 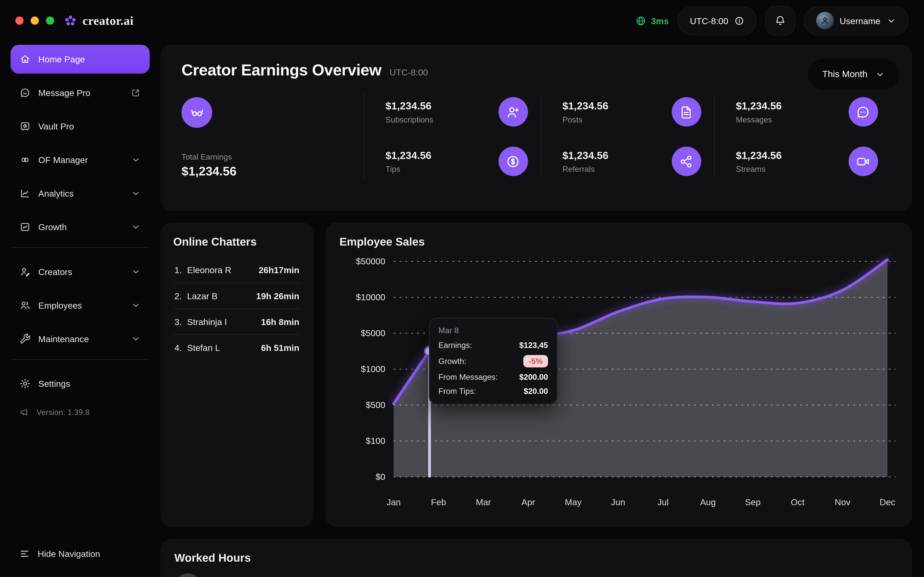 What do you see at coordinates (586, 169) in the screenshot?
I see `stat-label: Referrals` at bounding box center [586, 169].